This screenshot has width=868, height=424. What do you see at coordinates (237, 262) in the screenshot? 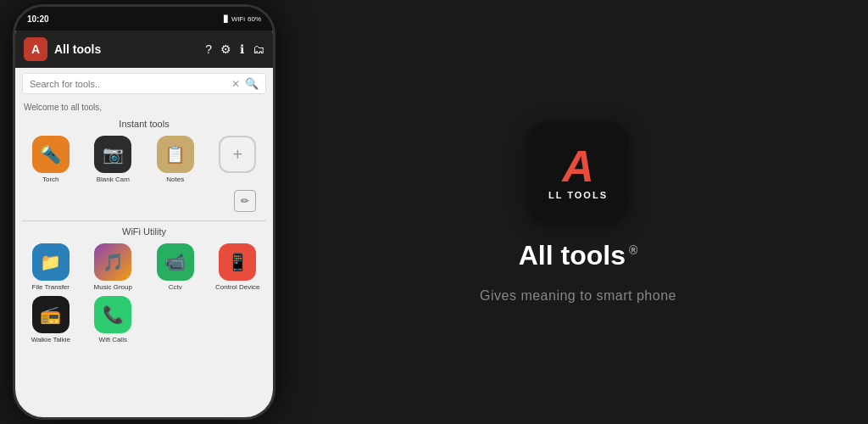
I see `controldevice-icon: 📱` at bounding box center [237, 262].